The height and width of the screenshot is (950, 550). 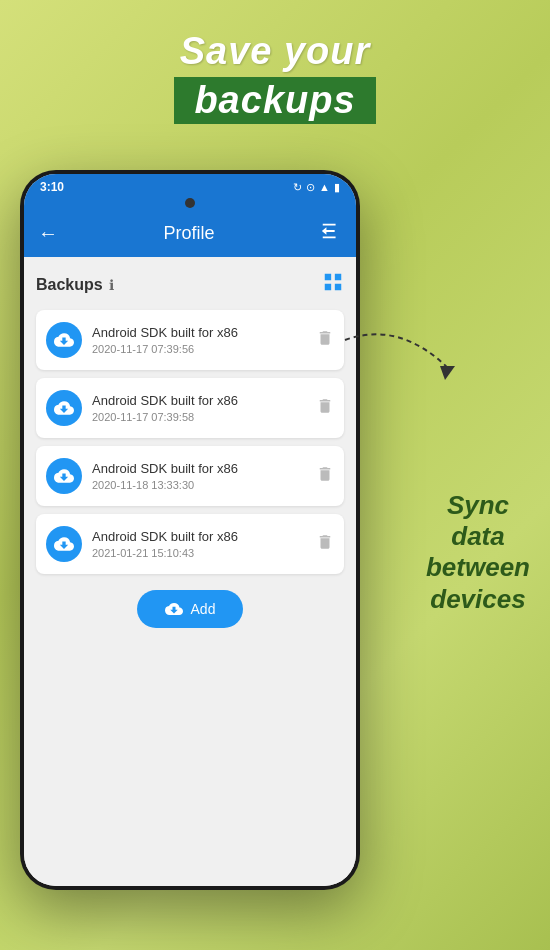 I want to click on backup-info-2: Android SDK built for x86 2020-11-17 07:…, so click(x=199, y=408).